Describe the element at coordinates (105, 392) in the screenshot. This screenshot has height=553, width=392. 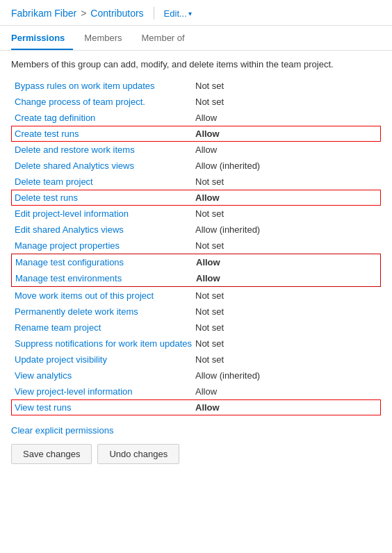
I see `permission-name: View project-level information` at that location.